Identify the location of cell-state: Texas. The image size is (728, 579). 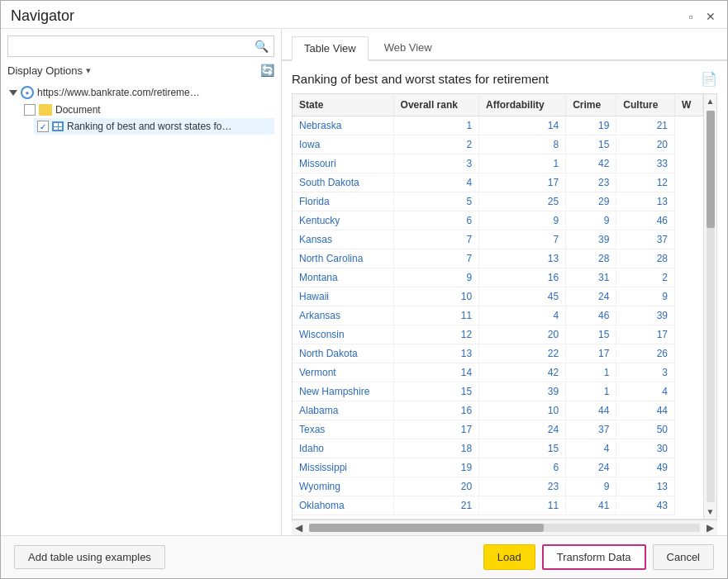
(343, 430).